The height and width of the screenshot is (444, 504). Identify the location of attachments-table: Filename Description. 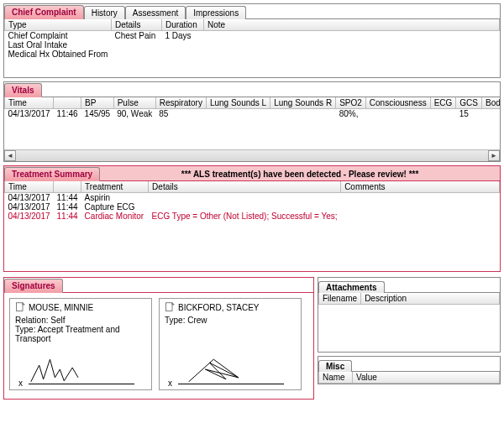
(409, 299).